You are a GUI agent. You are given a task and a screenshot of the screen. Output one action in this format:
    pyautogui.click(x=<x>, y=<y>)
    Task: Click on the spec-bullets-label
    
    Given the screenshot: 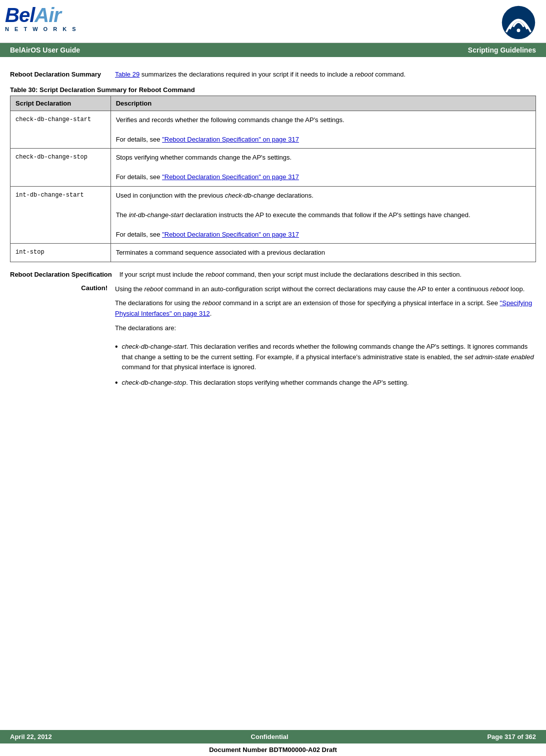 What is the action you would take?
    pyautogui.click(x=62, y=365)
    